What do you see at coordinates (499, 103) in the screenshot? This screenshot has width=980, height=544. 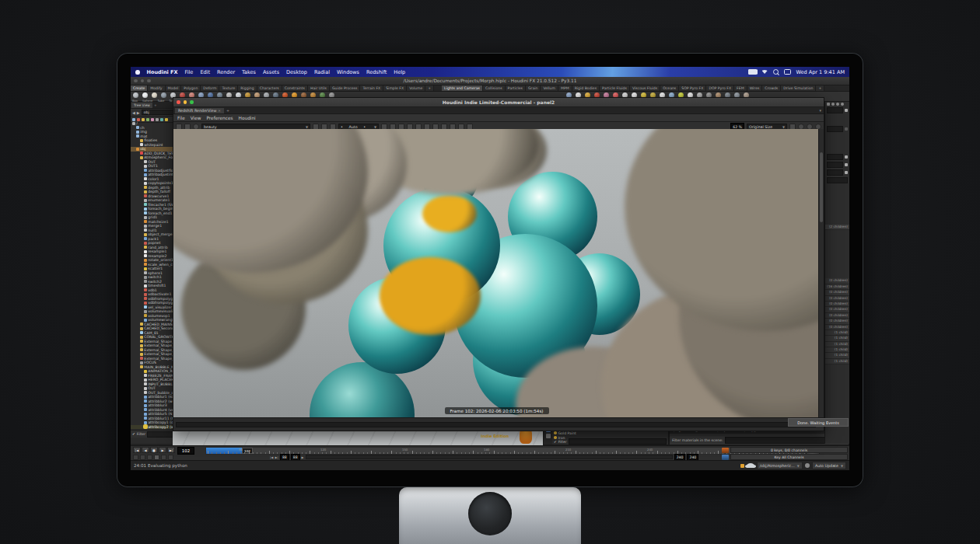 I see `renderview-titlebar: Houdini Indie Limited-Commercial - panel…` at bounding box center [499, 103].